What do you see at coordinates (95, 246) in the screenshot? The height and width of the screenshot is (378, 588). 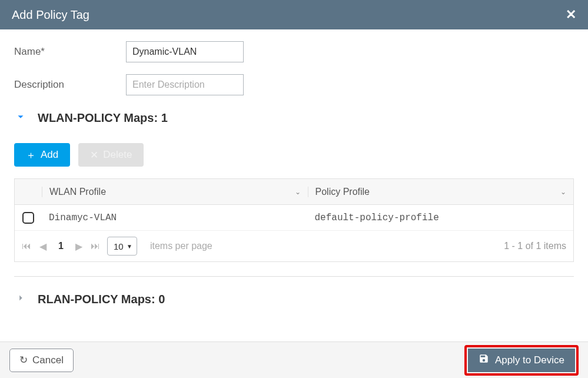 I see `pager-last-icon: ⏭` at bounding box center [95, 246].